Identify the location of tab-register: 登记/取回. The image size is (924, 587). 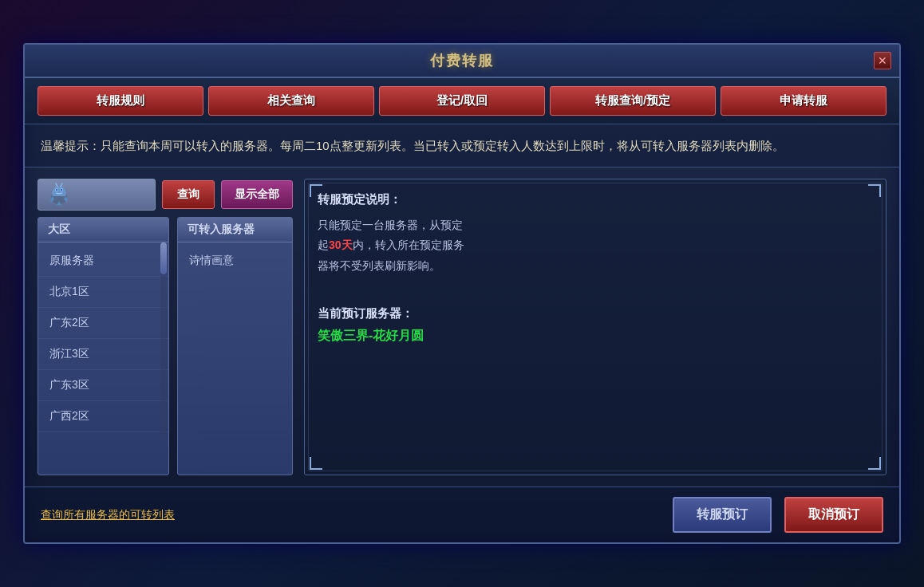
(462, 100).